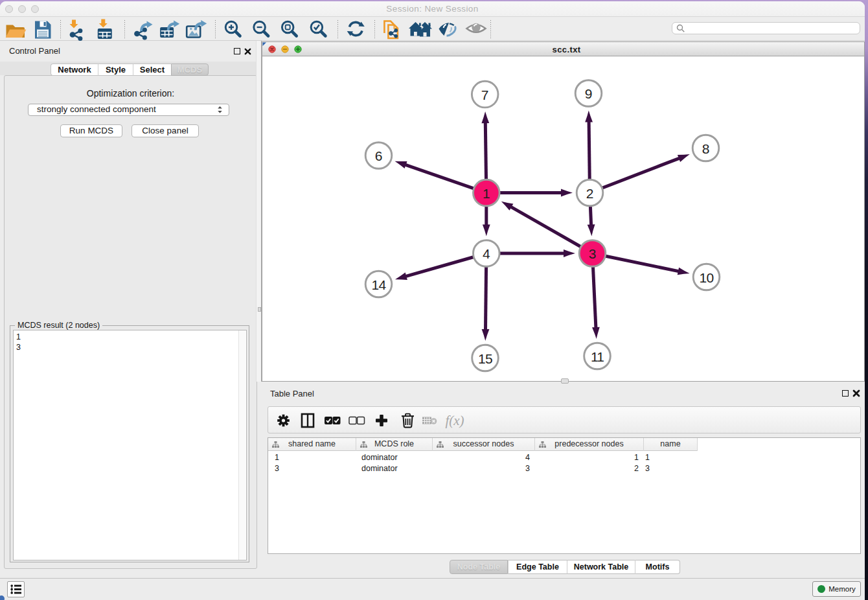 The image size is (868, 600). Describe the element at coordinates (706, 149) in the screenshot. I see `svg-text: 8` at that location.